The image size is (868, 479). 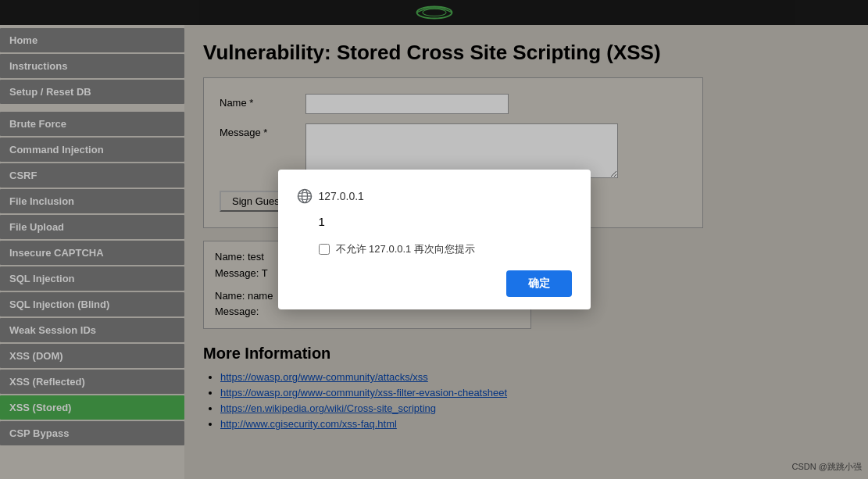 What do you see at coordinates (324, 249) in the screenshot?
I see `dialog-checkbox` at bounding box center [324, 249].